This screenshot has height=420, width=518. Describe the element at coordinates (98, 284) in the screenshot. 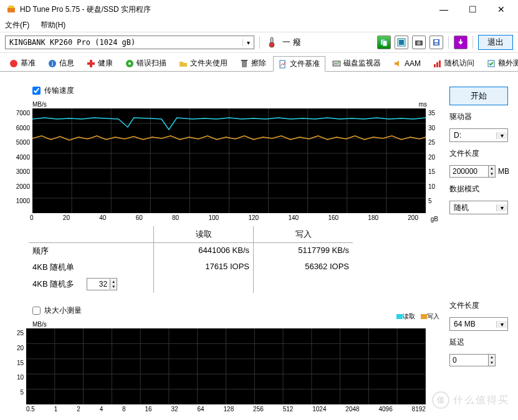

I see `threads-value` at that location.